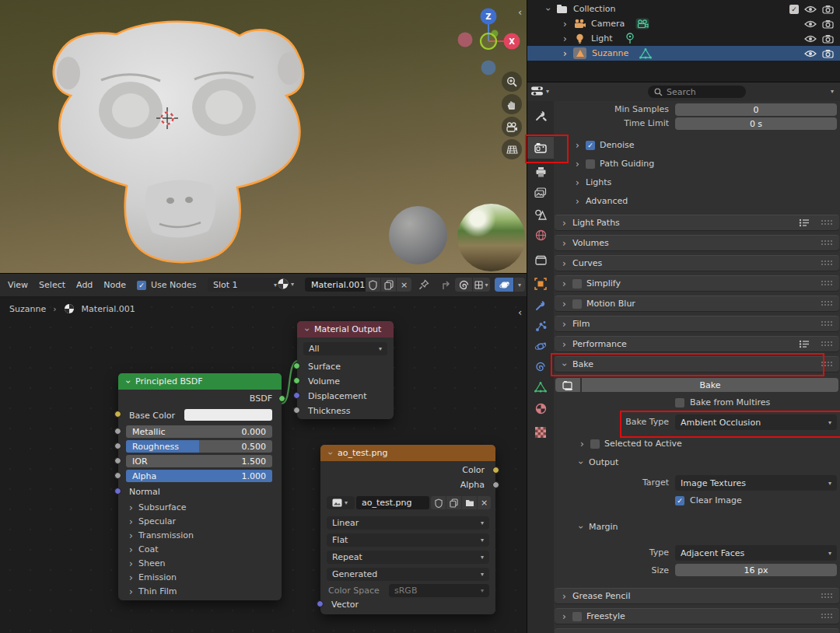  Describe the element at coordinates (684, 39) in the screenshot. I see `outliner-row-light: Light` at that location.